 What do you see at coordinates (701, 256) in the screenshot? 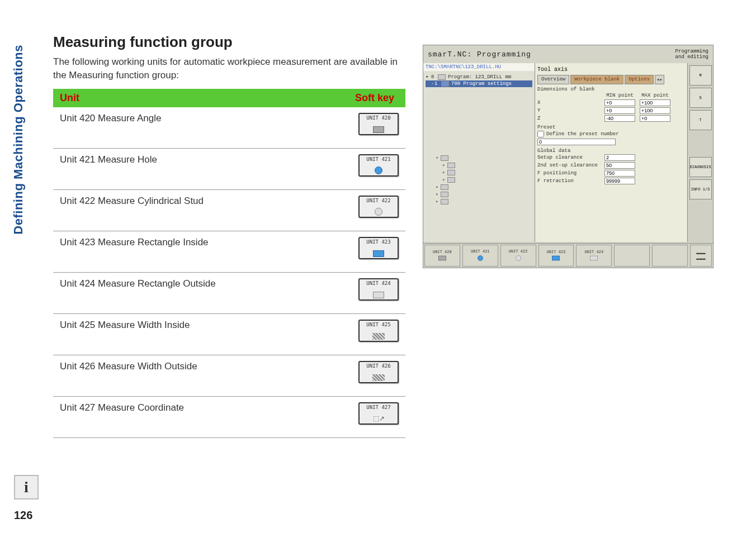
I see `softkey-btn-paging: ▬▬▬ ▬▬▬` at bounding box center [701, 256].